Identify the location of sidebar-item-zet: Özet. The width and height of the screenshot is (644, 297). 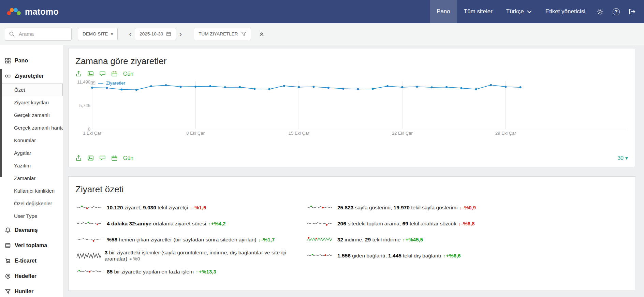
(31, 90).